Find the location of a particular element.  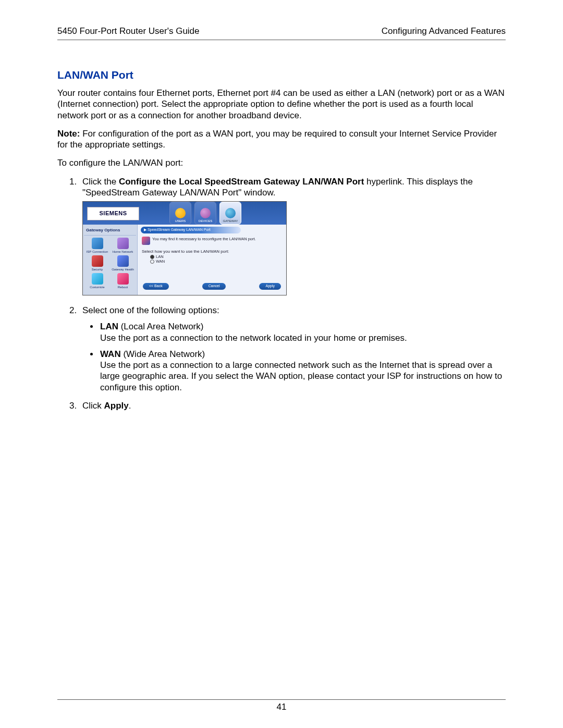

note-text: For configuration of the port as a WAN p… is located at coordinates (277, 139).